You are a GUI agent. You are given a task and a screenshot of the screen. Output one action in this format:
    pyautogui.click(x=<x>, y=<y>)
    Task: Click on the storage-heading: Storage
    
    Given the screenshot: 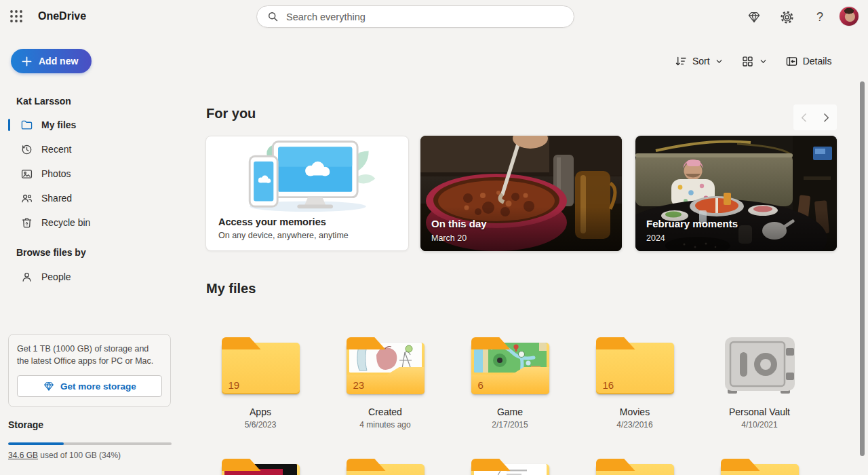 What is the action you would take?
    pyautogui.click(x=26, y=425)
    